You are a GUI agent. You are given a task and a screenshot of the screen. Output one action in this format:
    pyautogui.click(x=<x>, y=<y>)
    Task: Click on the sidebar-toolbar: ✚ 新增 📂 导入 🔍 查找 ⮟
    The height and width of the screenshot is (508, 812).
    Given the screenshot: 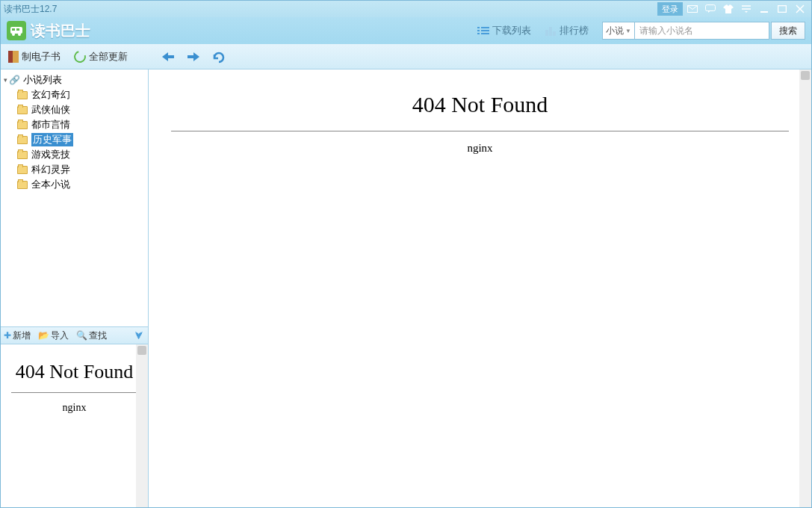 What is the action you would take?
    pyautogui.click(x=75, y=335)
    